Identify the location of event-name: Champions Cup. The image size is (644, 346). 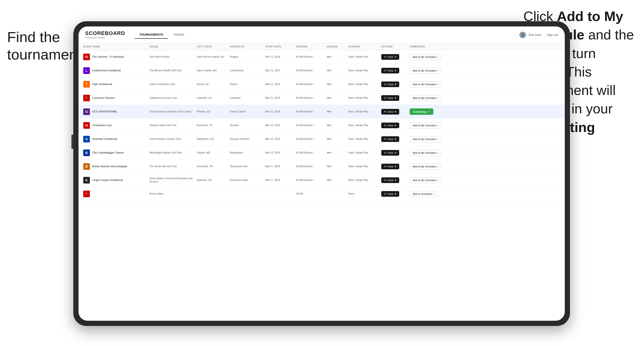
(102, 125).